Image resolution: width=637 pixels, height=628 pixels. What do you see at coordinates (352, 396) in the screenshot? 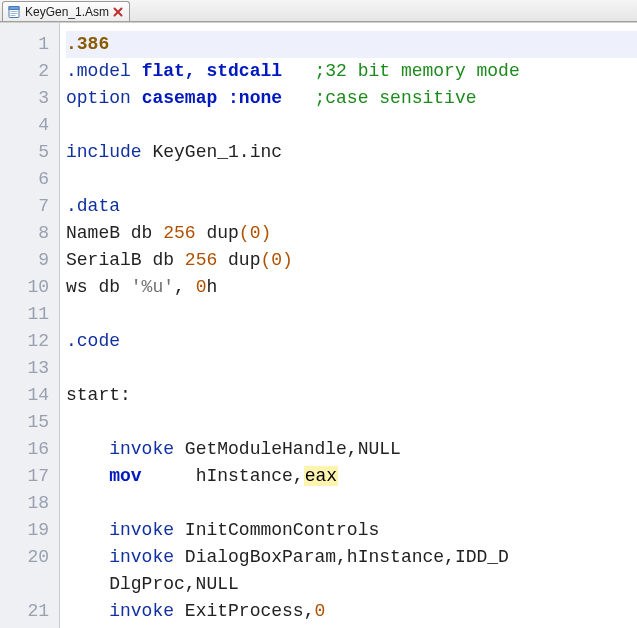
I see `code-line: start:` at bounding box center [352, 396].